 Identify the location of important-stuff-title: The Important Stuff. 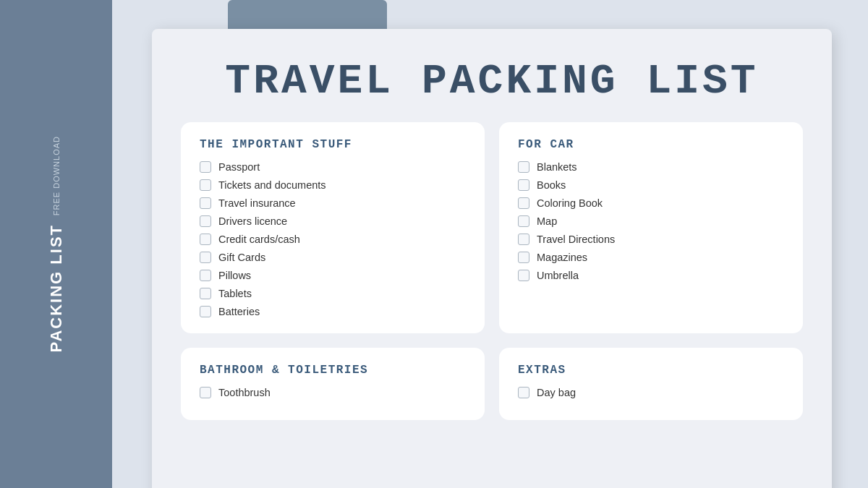
(333, 145).